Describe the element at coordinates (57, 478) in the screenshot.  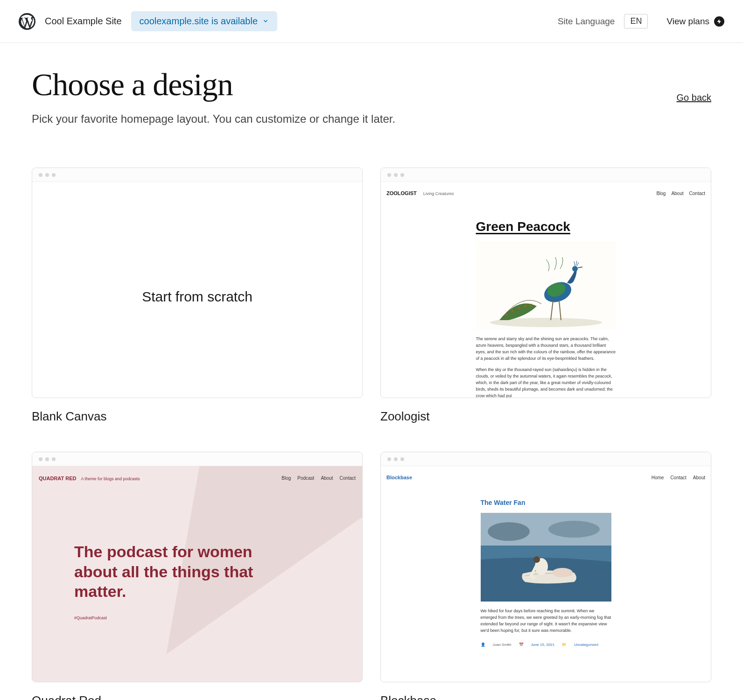
I see `quad-brand: QUADRAT RED` at that location.